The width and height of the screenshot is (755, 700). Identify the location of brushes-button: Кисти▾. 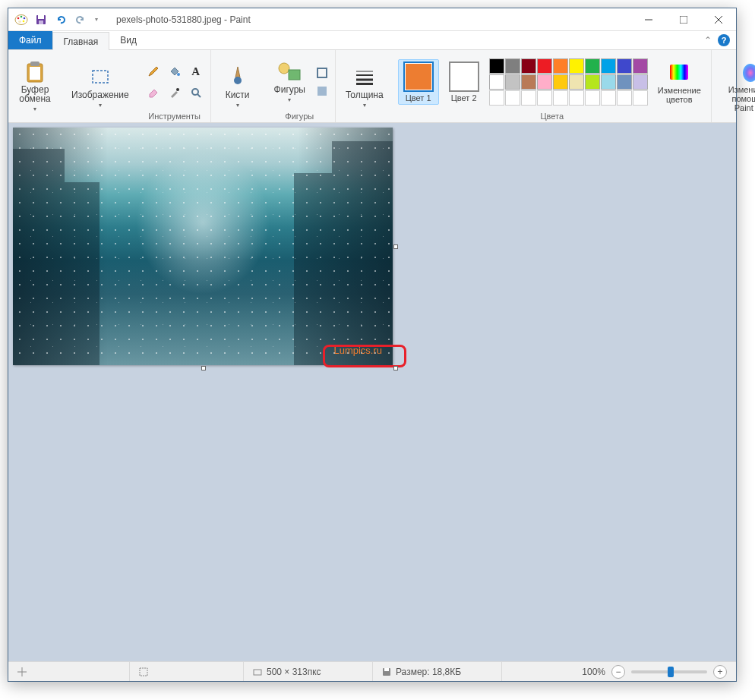
(238, 87).